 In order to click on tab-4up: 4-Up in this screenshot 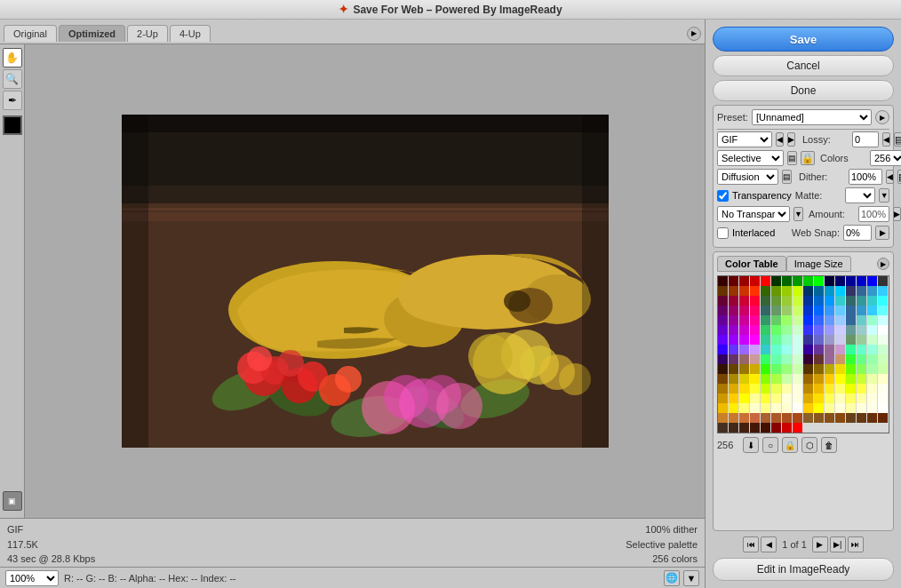, I will do `click(190, 34)`.